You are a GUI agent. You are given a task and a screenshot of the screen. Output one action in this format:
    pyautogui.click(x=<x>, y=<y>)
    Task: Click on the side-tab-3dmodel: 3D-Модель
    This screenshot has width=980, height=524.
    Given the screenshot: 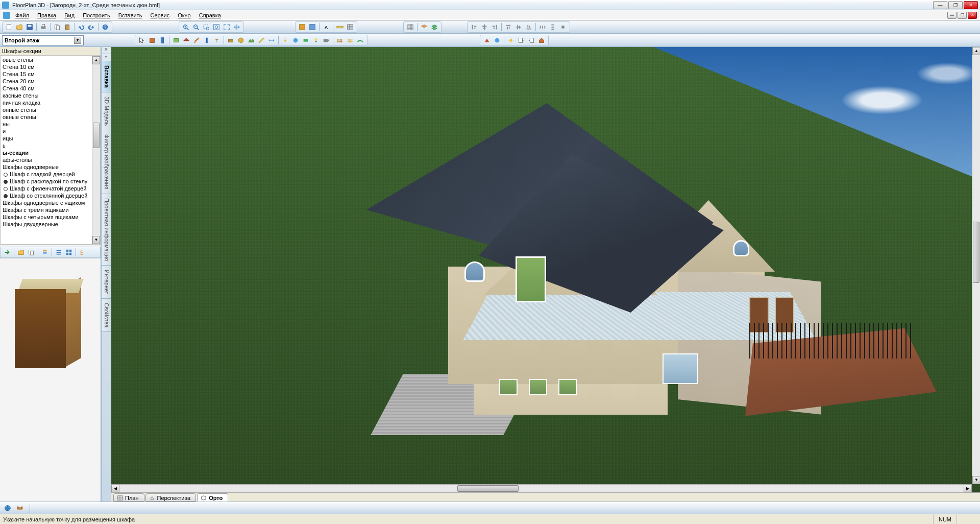 What is the action you would take?
    pyautogui.click(x=106, y=111)
    